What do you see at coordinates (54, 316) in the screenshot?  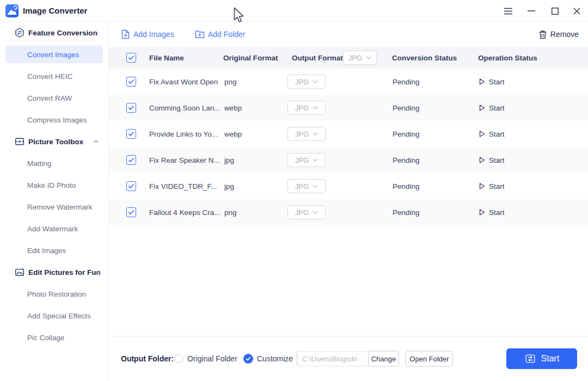 I see `sidebar-item-add-special-effects: Add Special Effects` at bounding box center [54, 316].